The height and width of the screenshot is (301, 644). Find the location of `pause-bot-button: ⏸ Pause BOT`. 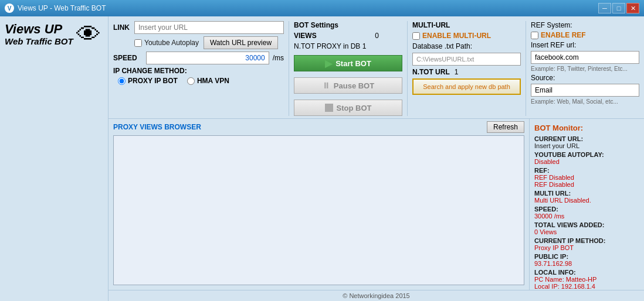

pause-bot-button: ⏸ Pause BOT is located at coordinates (348, 85).